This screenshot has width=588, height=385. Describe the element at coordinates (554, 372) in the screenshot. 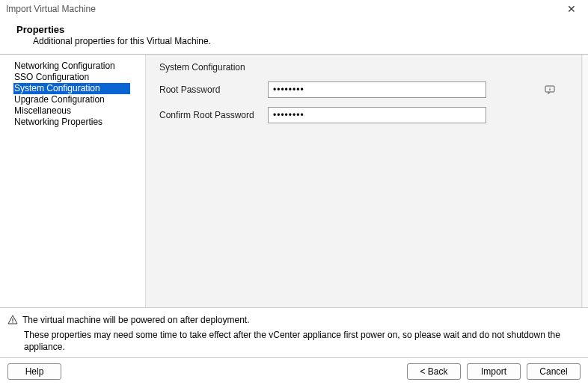

I see `cancel-button: Cancel` at that location.